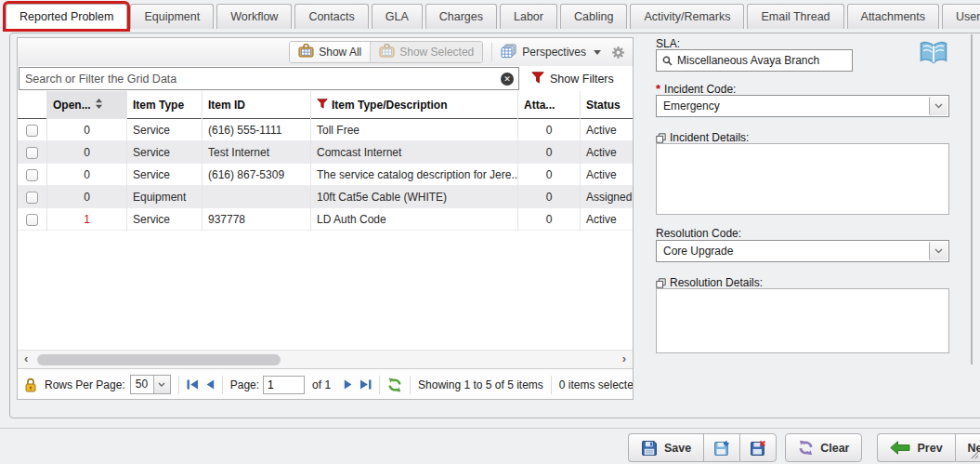 The image size is (980, 464). I want to click on cell-item-id, so click(256, 197).